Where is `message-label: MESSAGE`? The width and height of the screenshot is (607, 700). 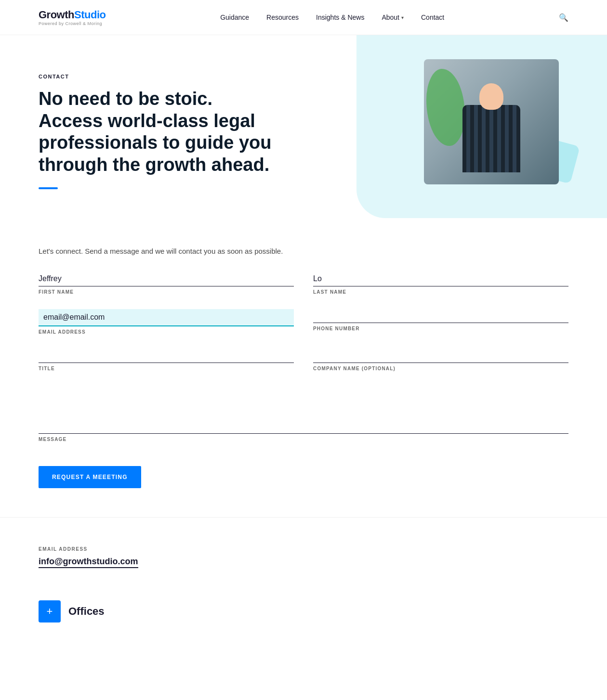
message-label: MESSAGE is located at coordinates (304, 439).